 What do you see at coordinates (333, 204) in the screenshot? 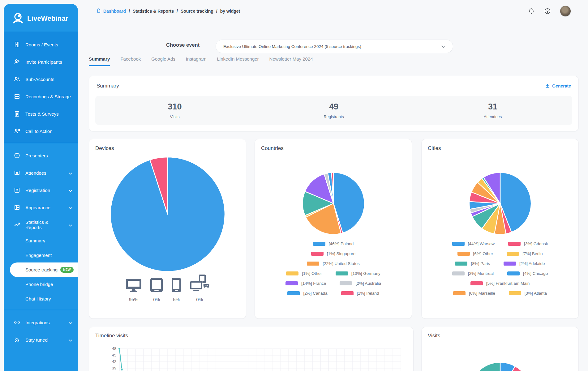
I see `countries-pie-chart` at bounding box center [333, 204].